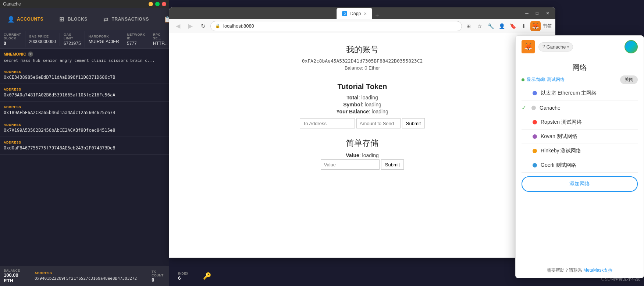  What do you see at coordinates (362, 87) in the screenshot?
I see `tutorial-token-title: Tutorial Token` at bounding box center [362, 87].